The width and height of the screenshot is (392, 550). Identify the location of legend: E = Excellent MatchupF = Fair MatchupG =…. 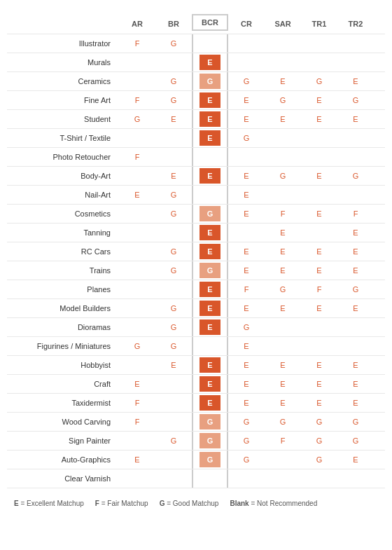
(196, 503).